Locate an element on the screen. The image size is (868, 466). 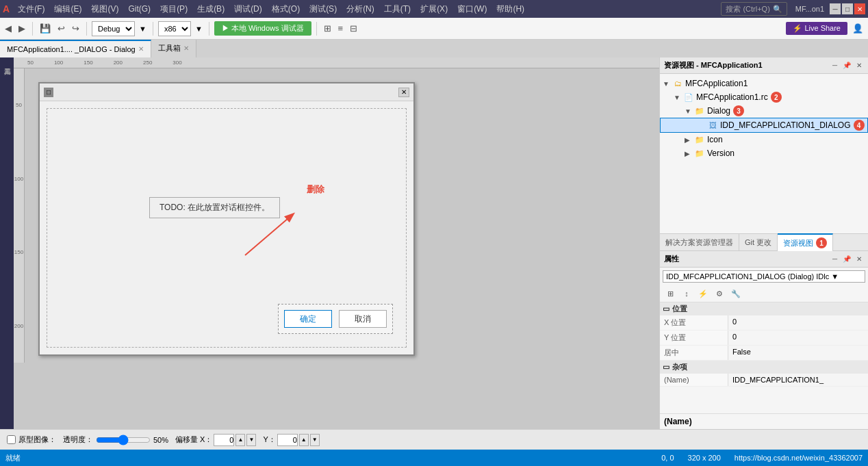
back-icon: ◀ is located at coordinates (8, 29).